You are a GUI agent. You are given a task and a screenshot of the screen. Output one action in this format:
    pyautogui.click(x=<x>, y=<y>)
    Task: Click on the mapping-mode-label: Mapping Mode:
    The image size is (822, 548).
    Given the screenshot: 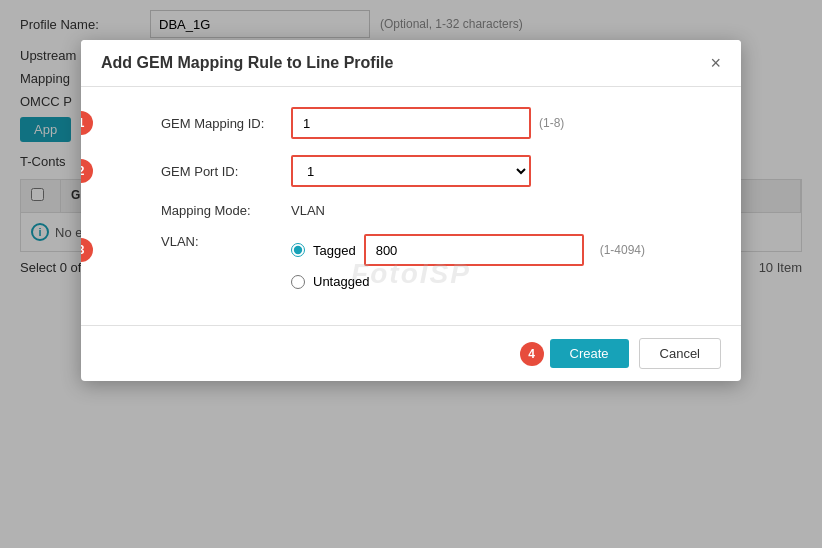 What is the action you would take?
    pyautogui.click(x=226, y=210)
    